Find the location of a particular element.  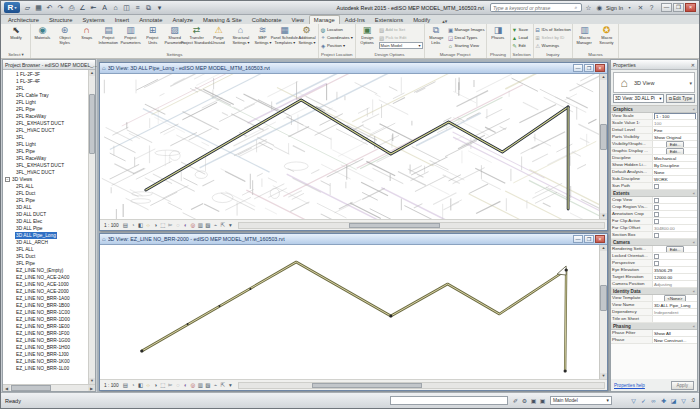

property-value: Show Original is located at coordinates (675, 137).